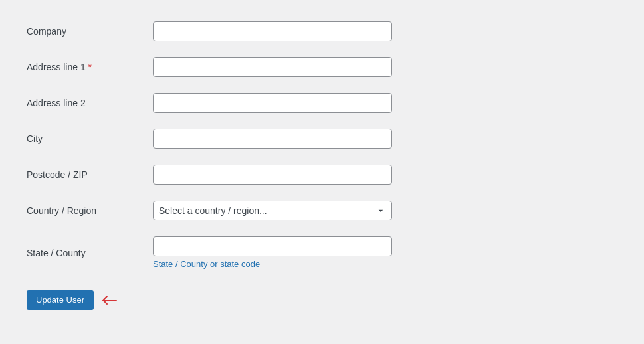 The image size is (644, 344). I want to click on arrow-indicator-icon, so click(110, 300).